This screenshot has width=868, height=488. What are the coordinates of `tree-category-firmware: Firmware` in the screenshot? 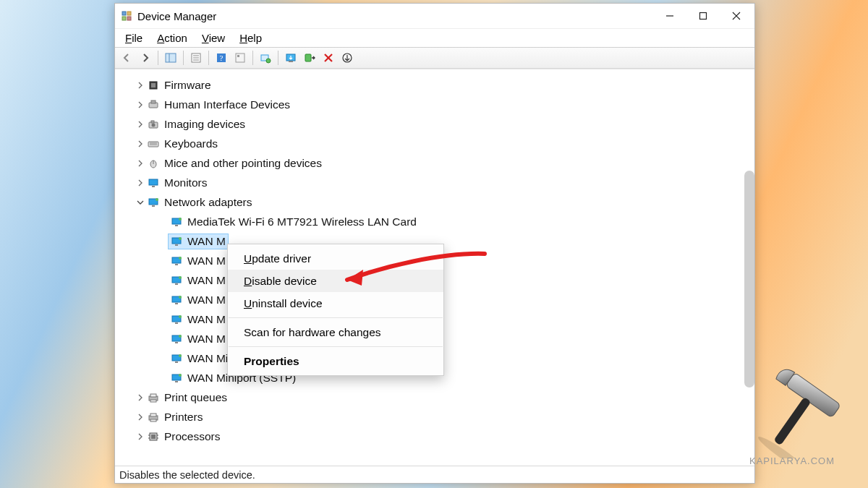 It's located at (436, 85).